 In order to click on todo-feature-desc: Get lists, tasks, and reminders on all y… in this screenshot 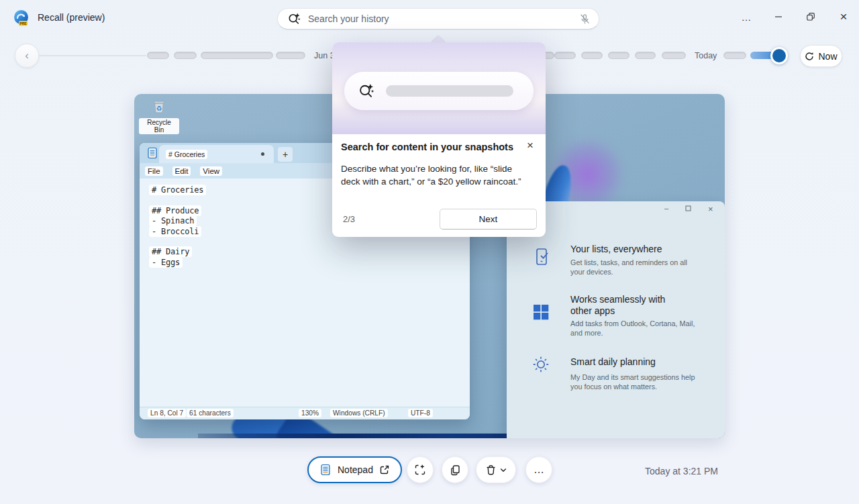, I will do `click(631, 267)`.